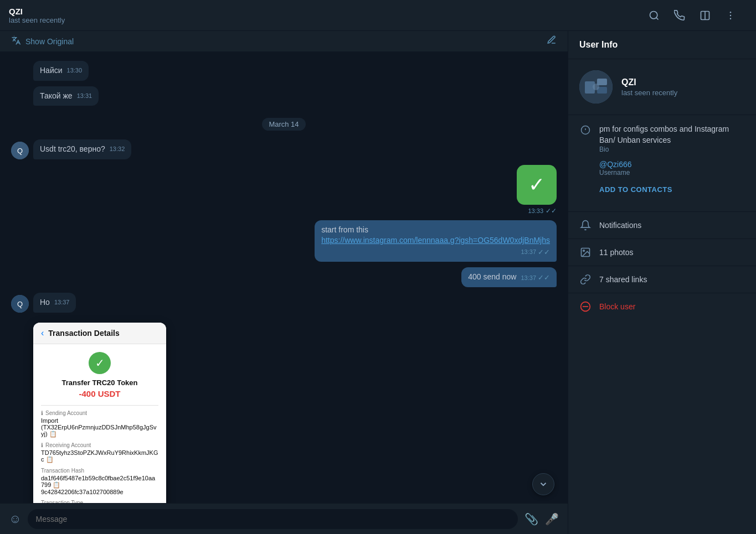 Image resolution: width=756 pixels, height=534 pixels. I want to click on message-text: Найси, so click(51, 70).